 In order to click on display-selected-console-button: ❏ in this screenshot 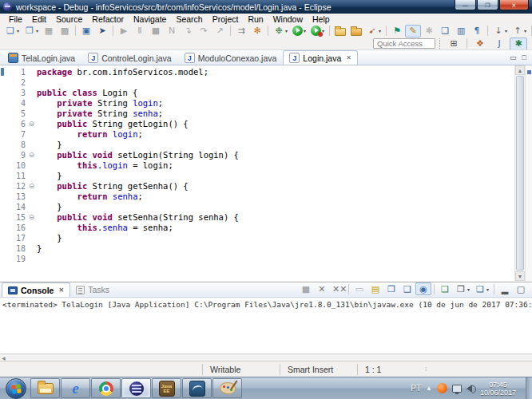, I will do `click(445, 289)`.